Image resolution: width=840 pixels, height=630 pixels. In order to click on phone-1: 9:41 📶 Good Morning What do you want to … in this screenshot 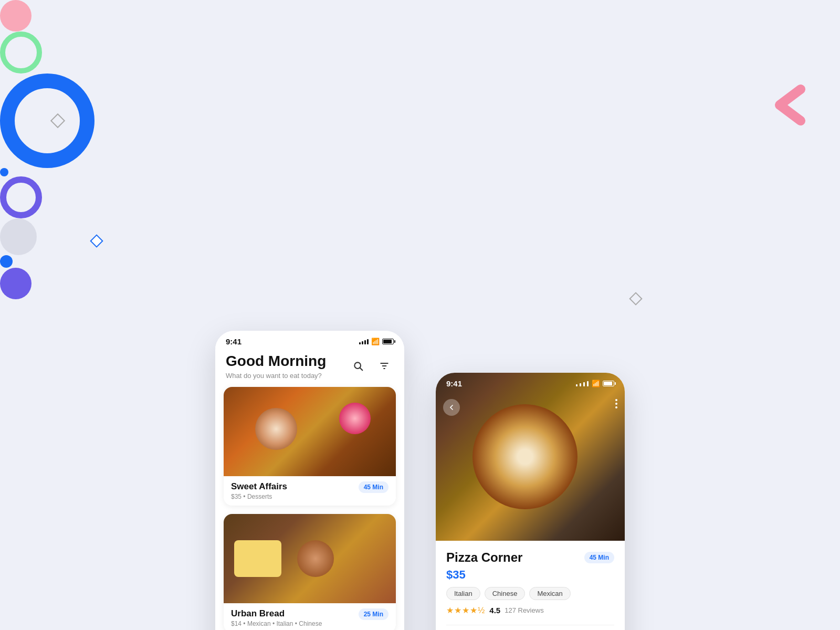, I will do `click(310, 480)`.